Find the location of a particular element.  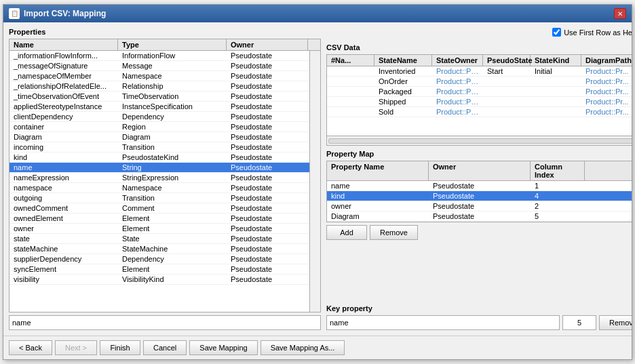

remove-button: Remove is located at coordinates (393, 232).